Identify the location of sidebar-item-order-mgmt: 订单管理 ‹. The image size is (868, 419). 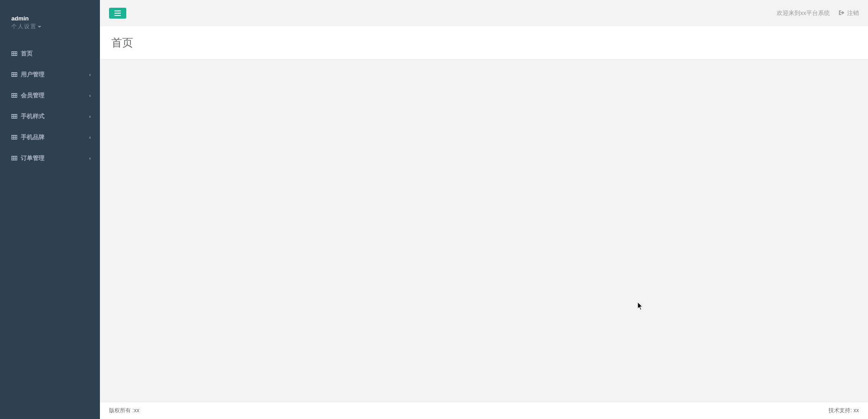
(50, 158).